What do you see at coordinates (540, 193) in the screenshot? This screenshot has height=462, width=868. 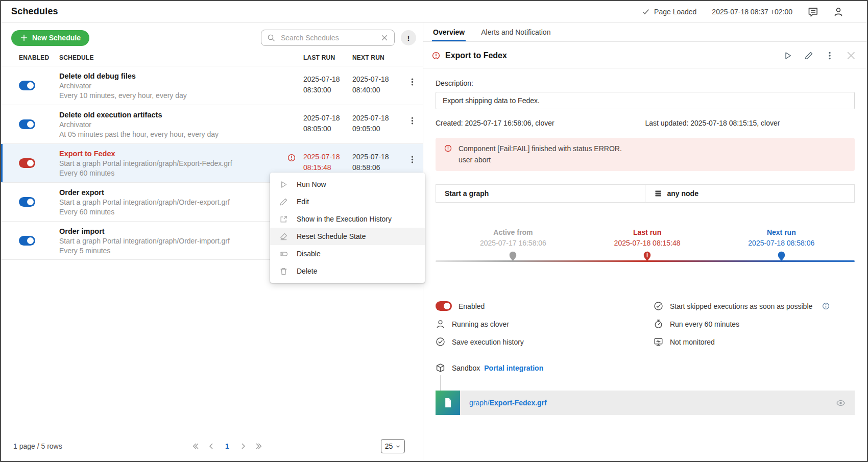 I see `start-target-cell: Start a graph` at bounding box center [540, 193].